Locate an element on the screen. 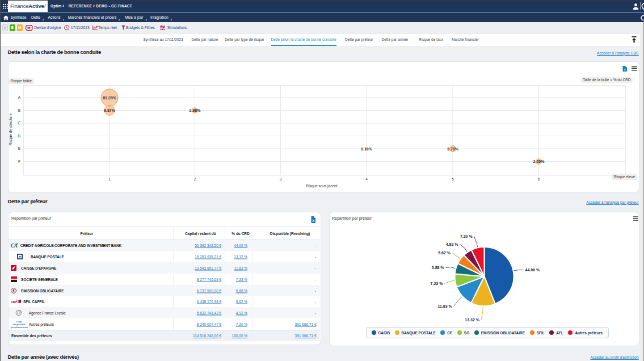 This screenshot has width=644, height=361. svg-text: il is located at coordinates (15, 302).